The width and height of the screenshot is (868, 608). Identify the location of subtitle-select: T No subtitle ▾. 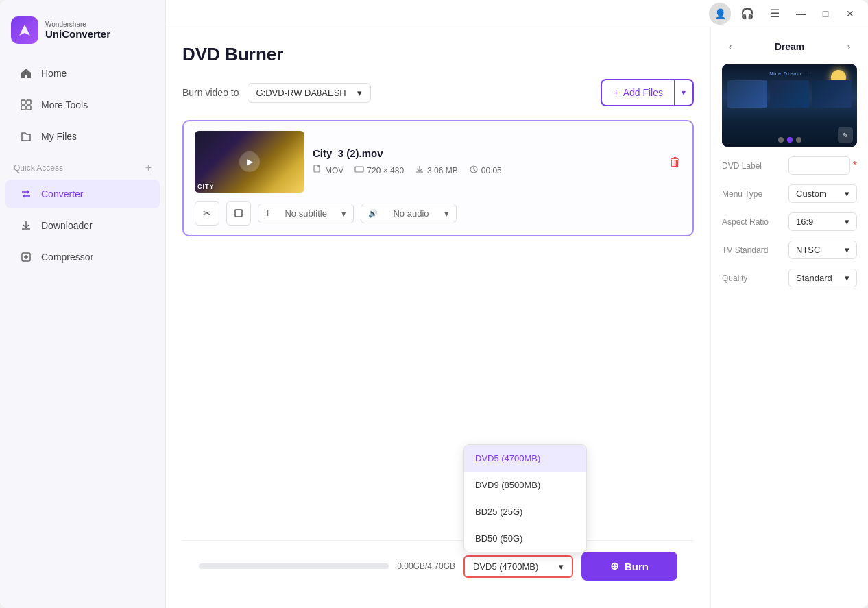
(306, 214).